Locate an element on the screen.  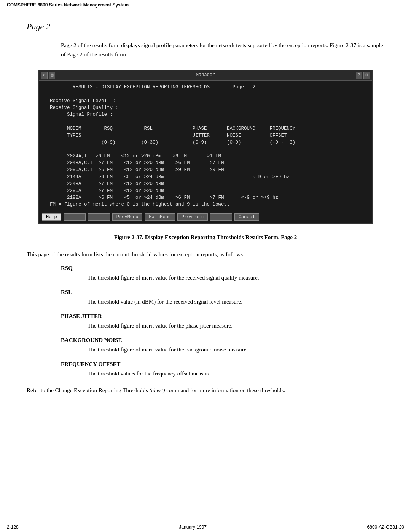
terminal-left-icons: ✕ ▤ is located at coordinates (48, 75).